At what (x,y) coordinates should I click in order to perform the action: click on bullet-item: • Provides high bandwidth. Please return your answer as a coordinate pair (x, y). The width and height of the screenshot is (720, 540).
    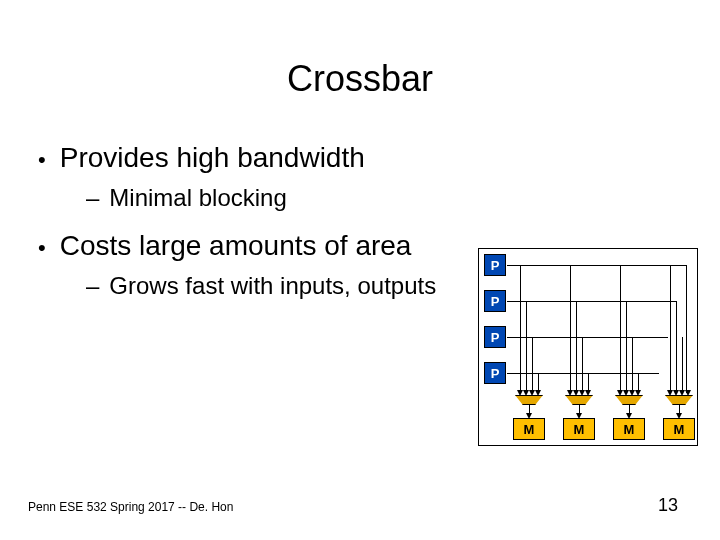
    Looking at the image, I should click on (375, 158).